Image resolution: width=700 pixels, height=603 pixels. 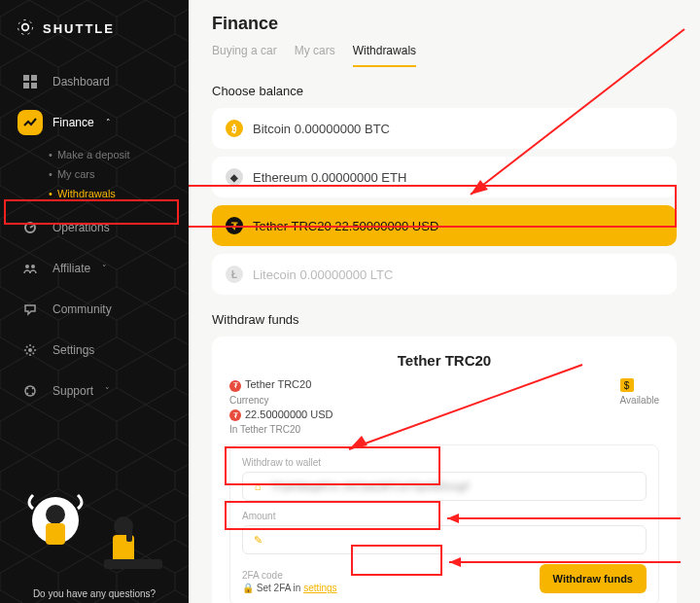 I want to click on balance-bitcoin: ₿ Bitcoin 0.00000000 BTC, so click(x=444, y=128).